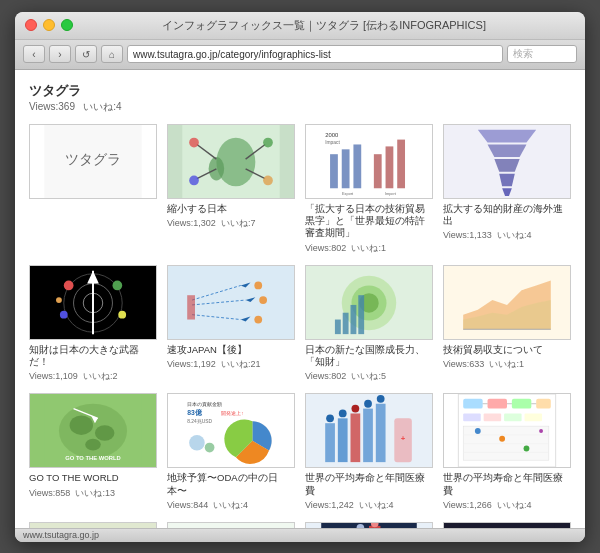 The image size is (600, 553). Describe the element at coordinates (231, 190) in the screenshot. I see `card-1: 縮小する日本 Views:1,302 いいね:7` at that location.